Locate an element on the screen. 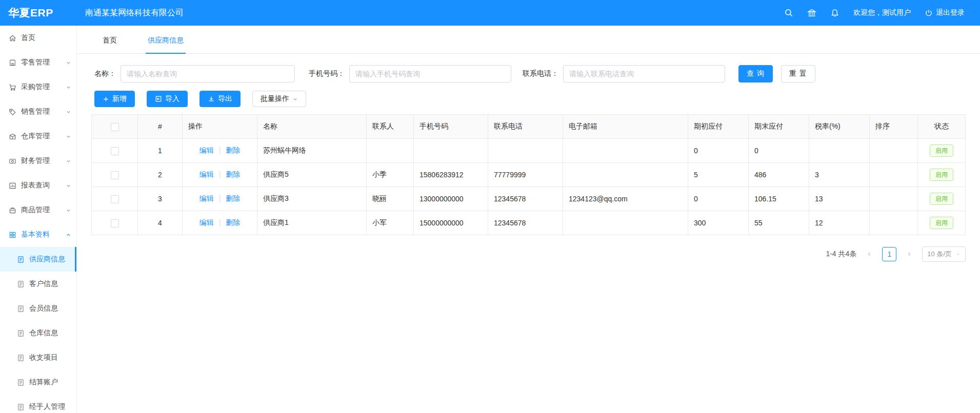 The width and height of the screenshot is (980, 413). sidebar-item-label: 仓库管理 is located at coordinates (35, 136).